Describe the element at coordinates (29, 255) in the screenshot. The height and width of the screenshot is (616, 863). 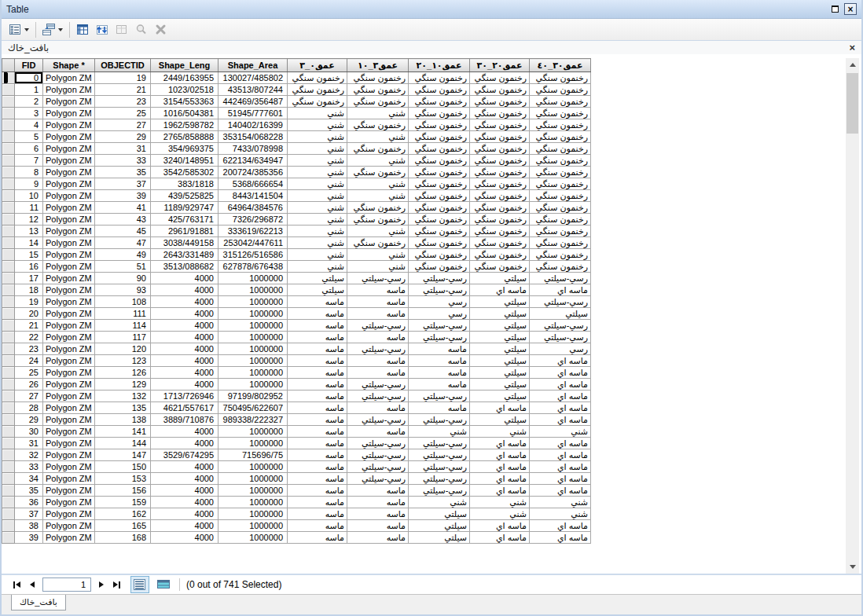
I see `cell-fid: 15` at that location.